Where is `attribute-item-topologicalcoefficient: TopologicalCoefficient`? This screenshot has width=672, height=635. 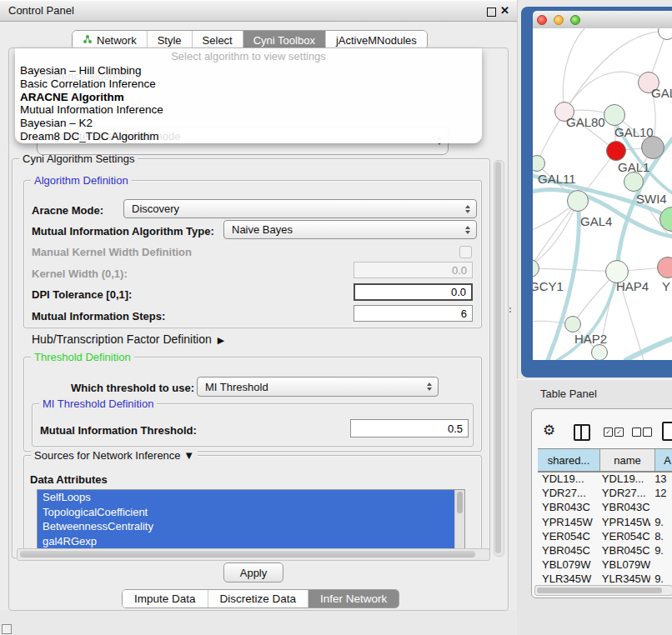 attribute-item-topologicalcoefficient: TopologicalCoefficient is located at coordinates (247, 512).